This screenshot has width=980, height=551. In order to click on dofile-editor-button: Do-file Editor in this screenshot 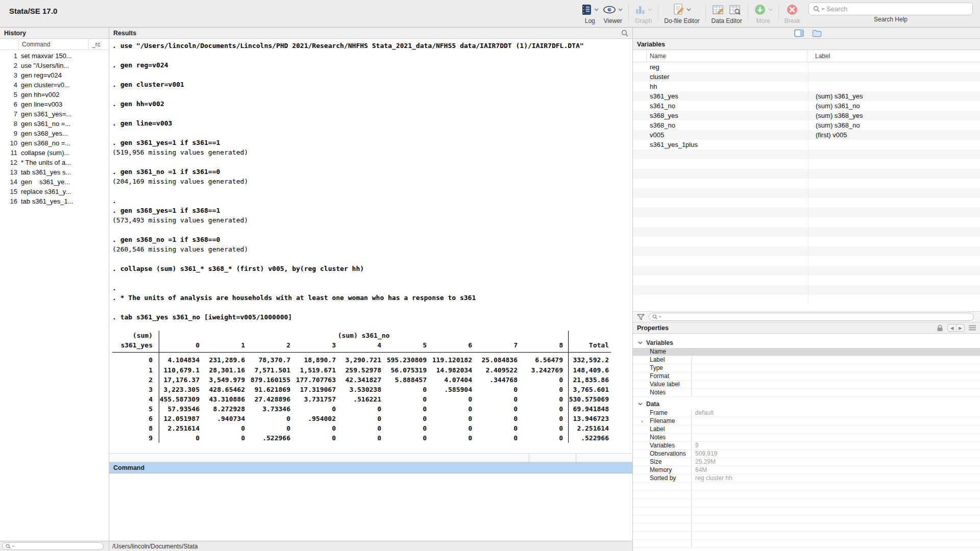, I will do `click(682, 13)`.